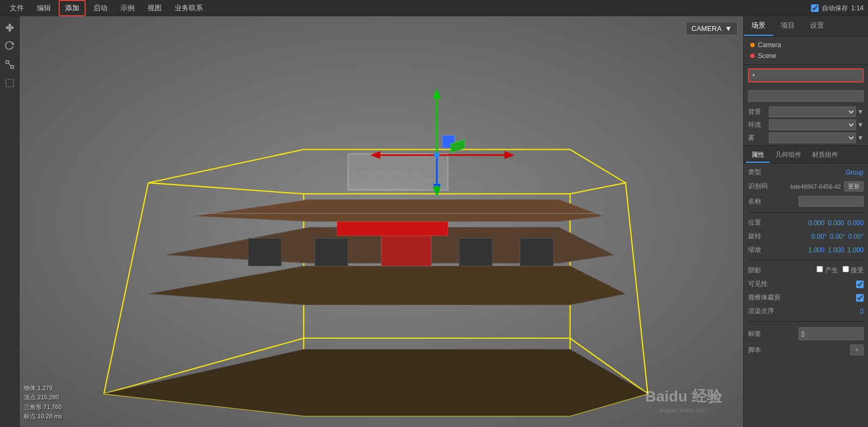 This screenshot has height=427, width=868. What do you see at coordinates (806, 45) in the screenshot?
I see `tree-item-camera: Camera` at bounding box center [806, 45].